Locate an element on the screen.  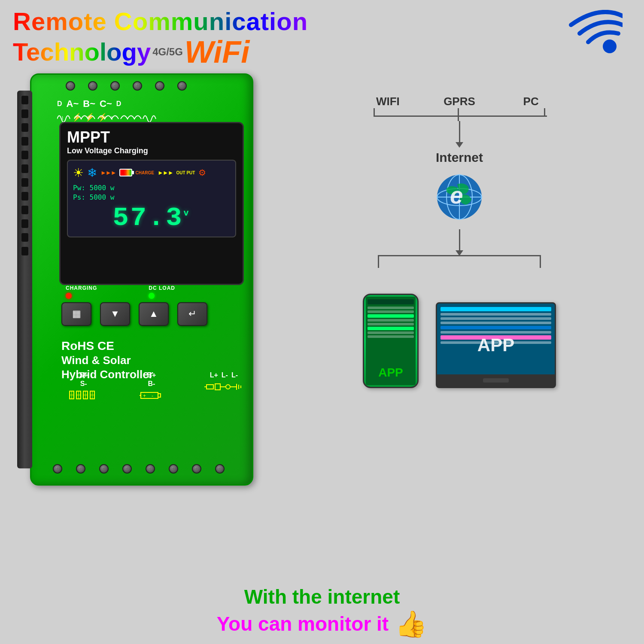
pc-node: PC is located at coordinates (531, 101).